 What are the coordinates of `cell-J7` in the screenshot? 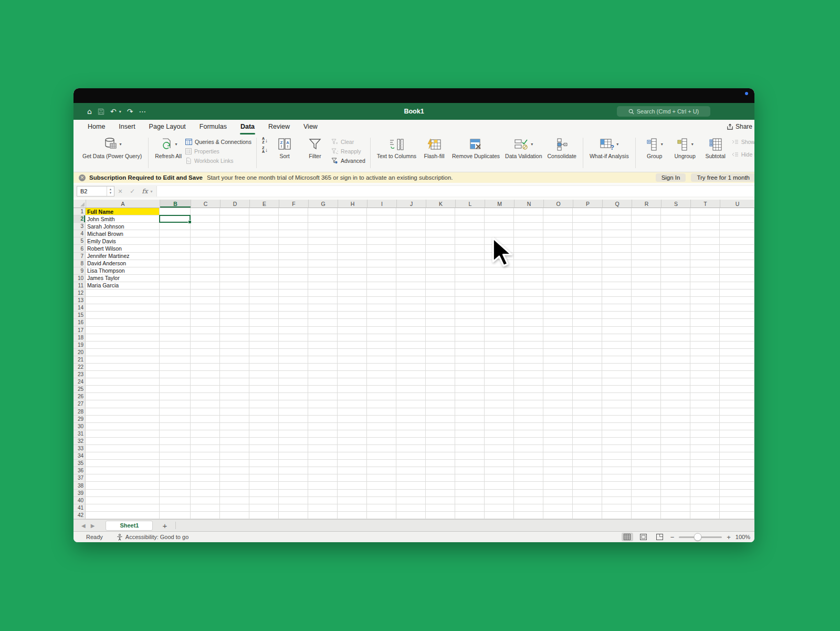 It's located at (411, 256).